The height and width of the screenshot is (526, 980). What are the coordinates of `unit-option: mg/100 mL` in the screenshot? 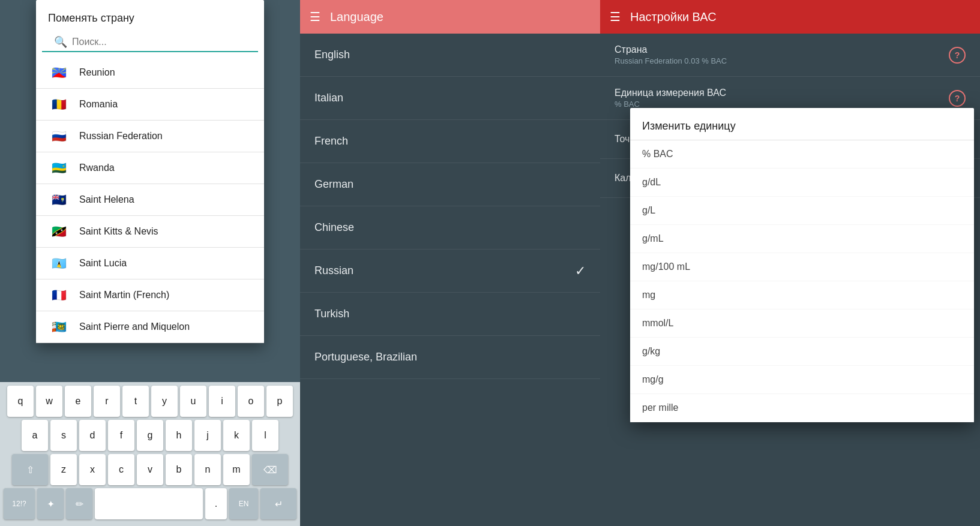 It's located at (802, 267).